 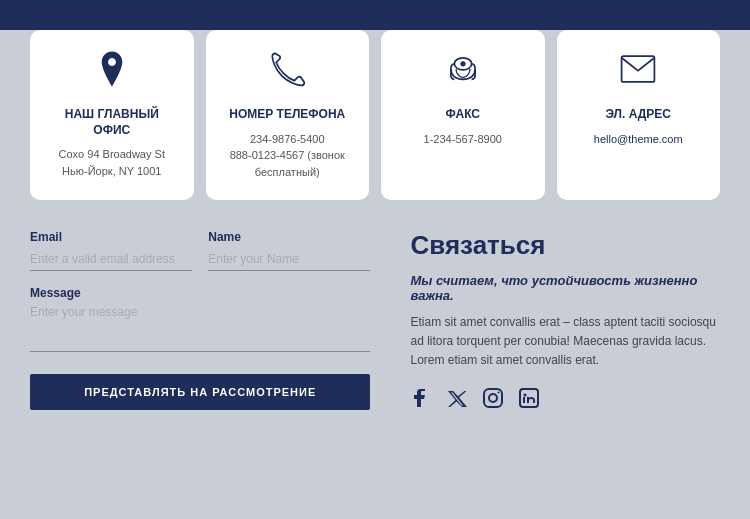 I want to click on facebook-icon, so click(x=421, y=400).